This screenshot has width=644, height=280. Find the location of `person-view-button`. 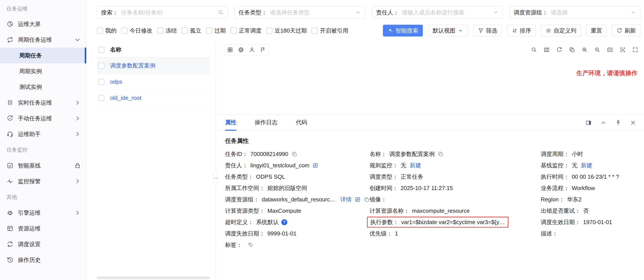

person-view-button is located at coordinates (252, 50).